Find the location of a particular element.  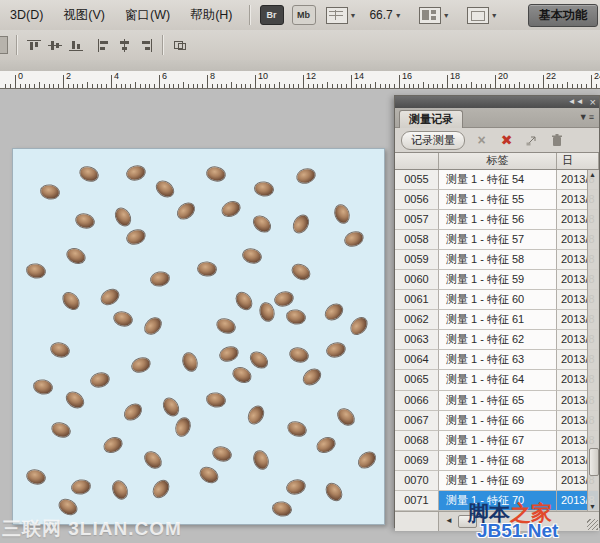

tab-measurement-log: 测量记录 is located at coordinates (431, 119).